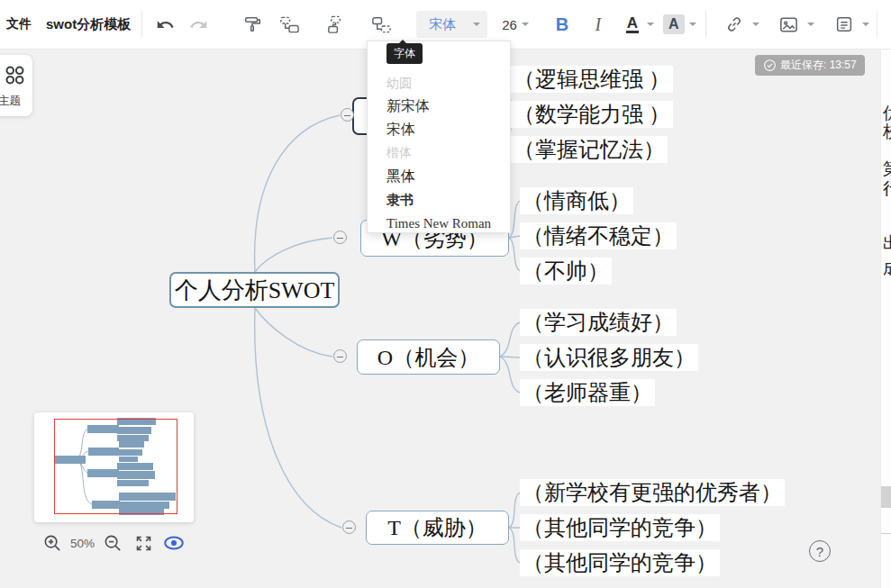 The height and width of the screenshot is (588, 891). Describe the element at coordinates (598, 236) in the screenshot. I see `child-node-label: （情绪不稳定）` at that location.